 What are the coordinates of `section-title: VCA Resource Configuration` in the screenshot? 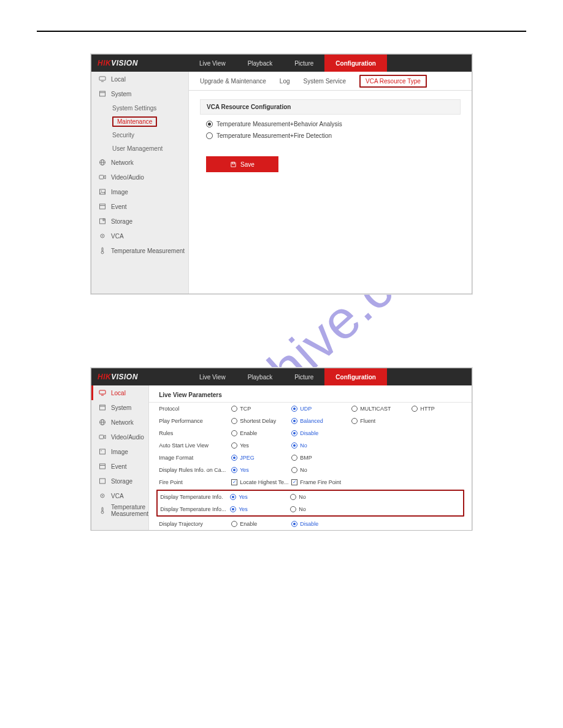 It's located at (330, 107).